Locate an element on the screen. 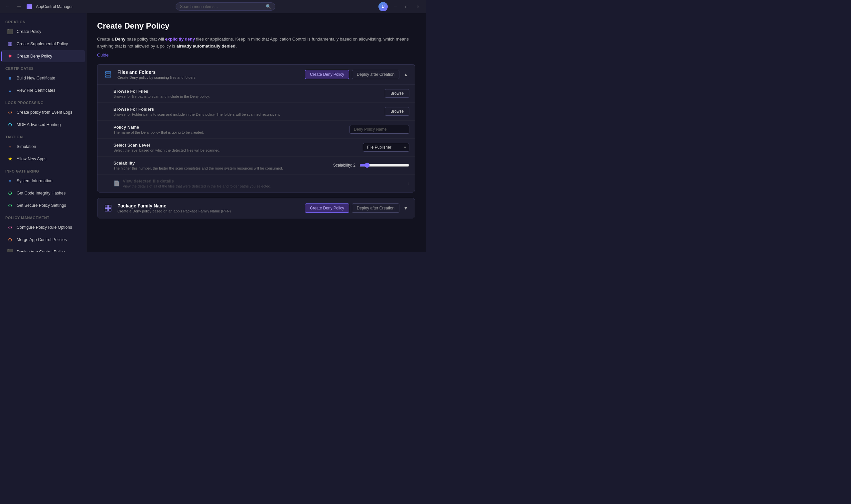 The width and height of the screenshot is (851, 504). sidebar-item-allow-new-apps: ★ Allow New Apps is located at coordinates (43, 159).